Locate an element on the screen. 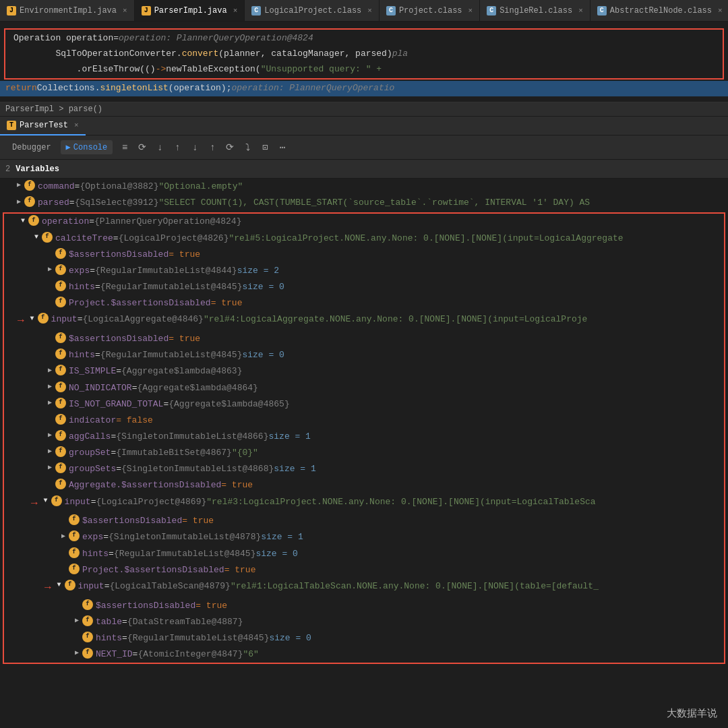  tree-row: ▶fgroupSet = {ImmutableBitSet@4867} "{0}… is located at coordinates (364, 453).